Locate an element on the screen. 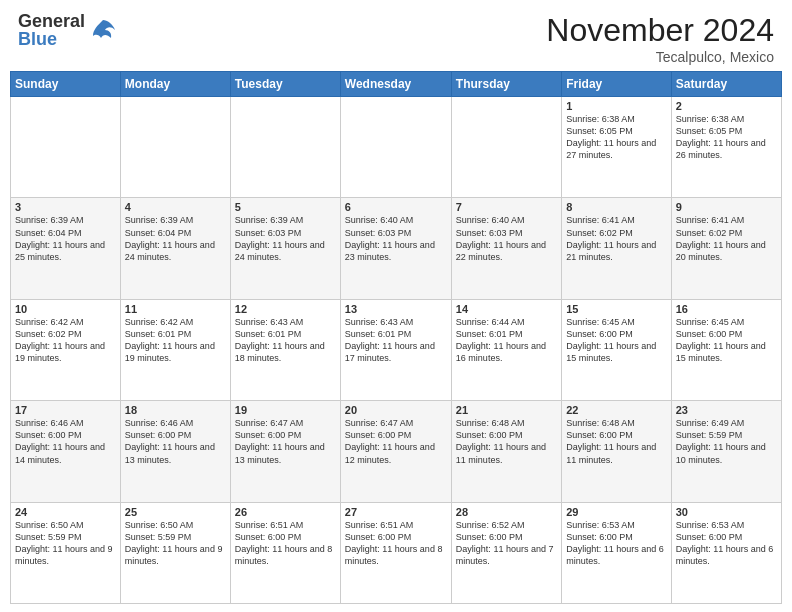  day-cell: 12Sunrise: 6:43 AM Sunset: 6:01 PM Dayli… is located at coordinates (285, 350).